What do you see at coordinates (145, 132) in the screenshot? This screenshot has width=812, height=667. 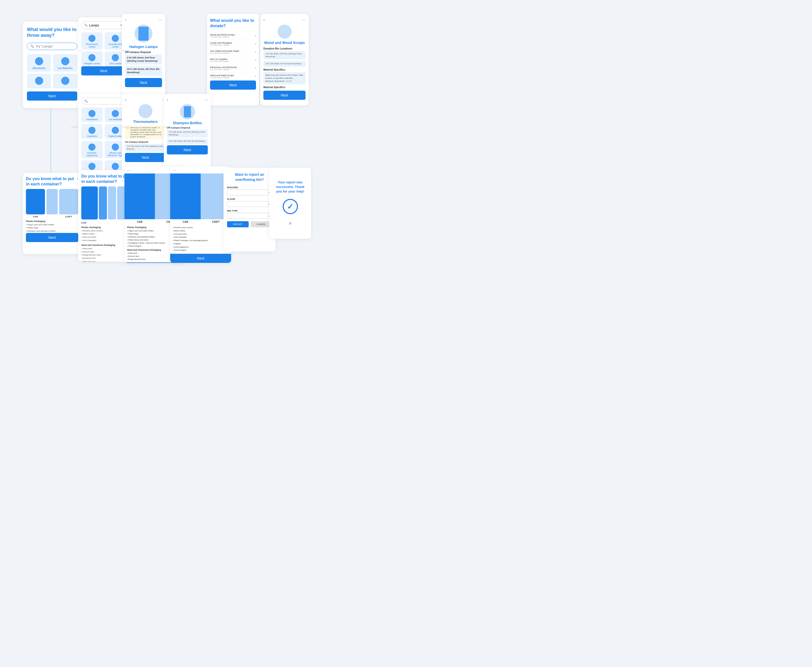 I see `warning-box: ⚠ Mercury is a hazardous waste. It shoul…` at bounding box center [145, 132].